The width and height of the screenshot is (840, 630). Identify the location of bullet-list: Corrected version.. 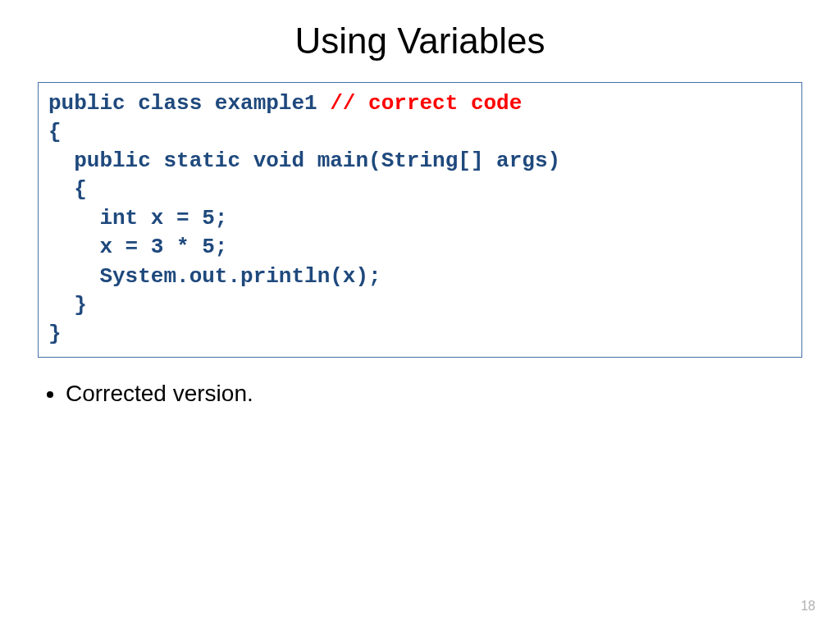
(420, 394).